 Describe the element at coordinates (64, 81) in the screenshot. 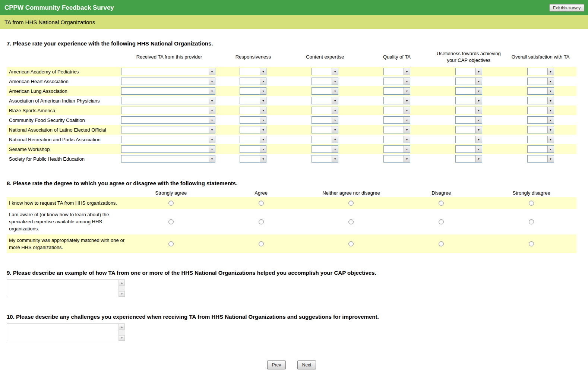

I see `q7-row-label: American Heart Association` at that location.